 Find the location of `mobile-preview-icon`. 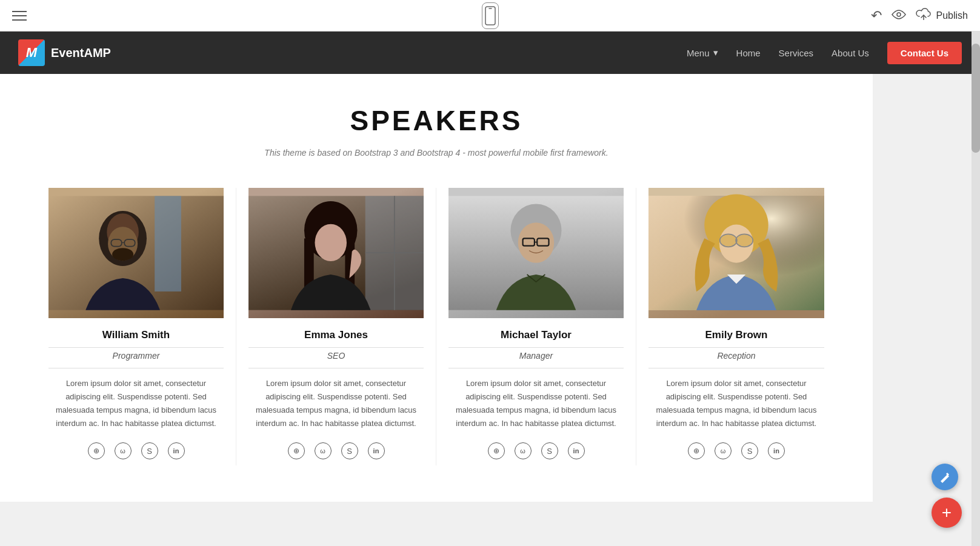

mobile-preview-icon is located at coordinates (490, 16).